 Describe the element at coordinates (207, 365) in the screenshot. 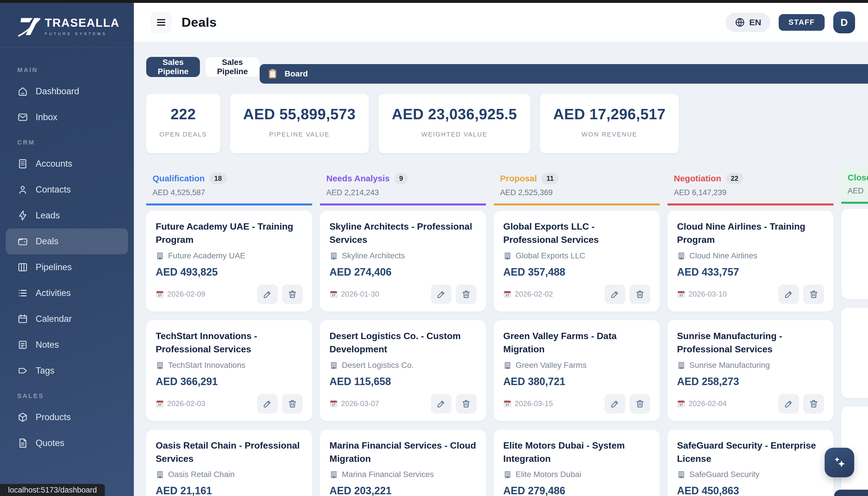

I see `deal-company-name: TechStart Innovations` at that location.